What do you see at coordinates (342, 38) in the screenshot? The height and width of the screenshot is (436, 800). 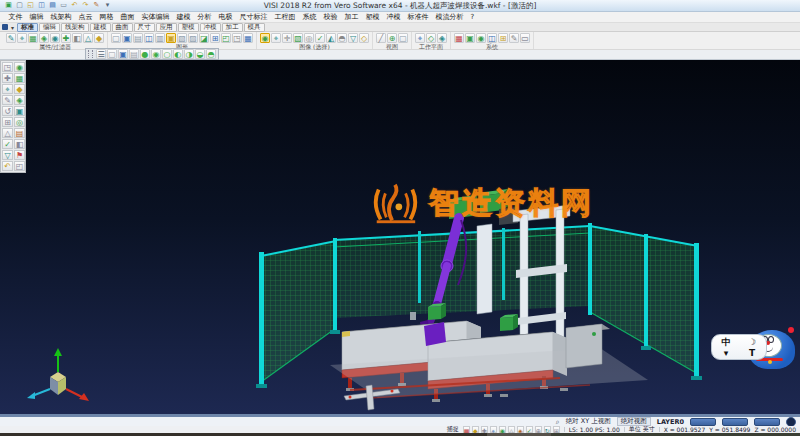 I see `select-face-icon: ◓` at bounding box center [342, 38].